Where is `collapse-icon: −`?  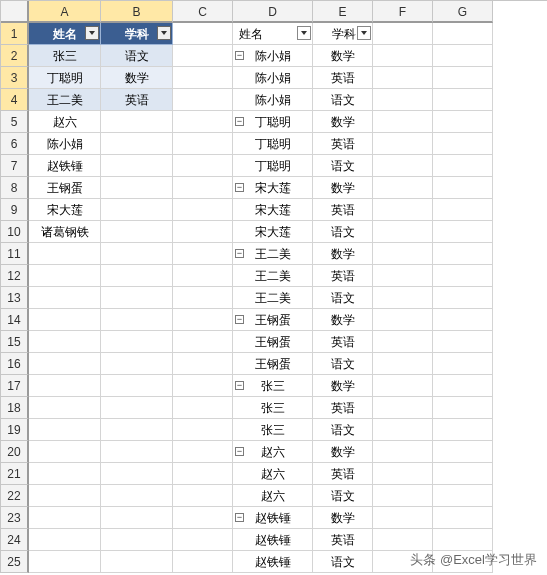
collapse-icon: − is located at coordinates (240, 188).